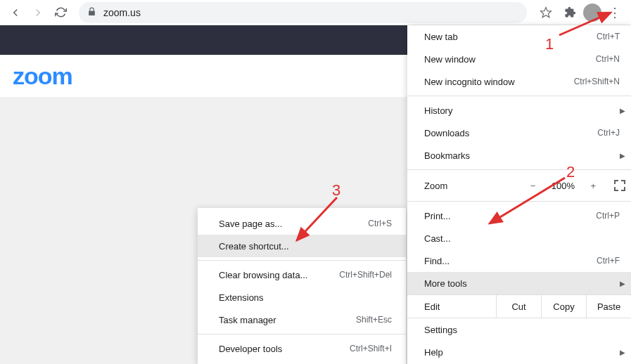 The width and height of the screenshot is (631, 364). Describe the element at coordinates (546, 13) in the screenshot. I see `star-icon` at that location.